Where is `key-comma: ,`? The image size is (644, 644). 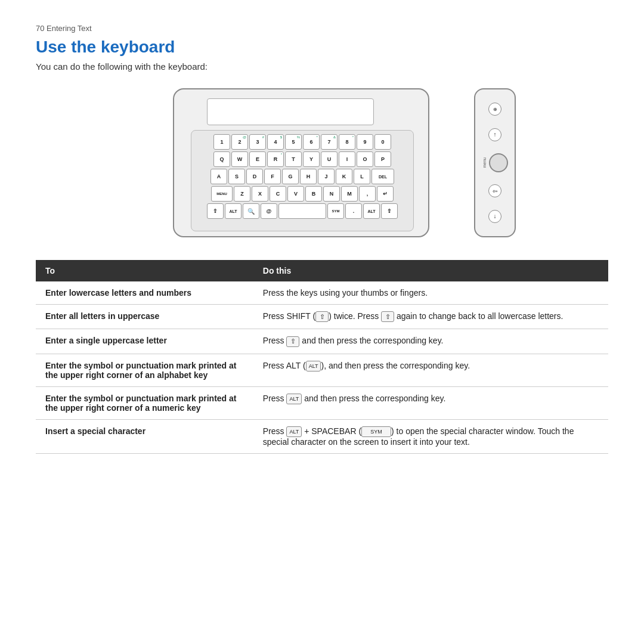 key-comma: , is located at coordinates (367, 194).